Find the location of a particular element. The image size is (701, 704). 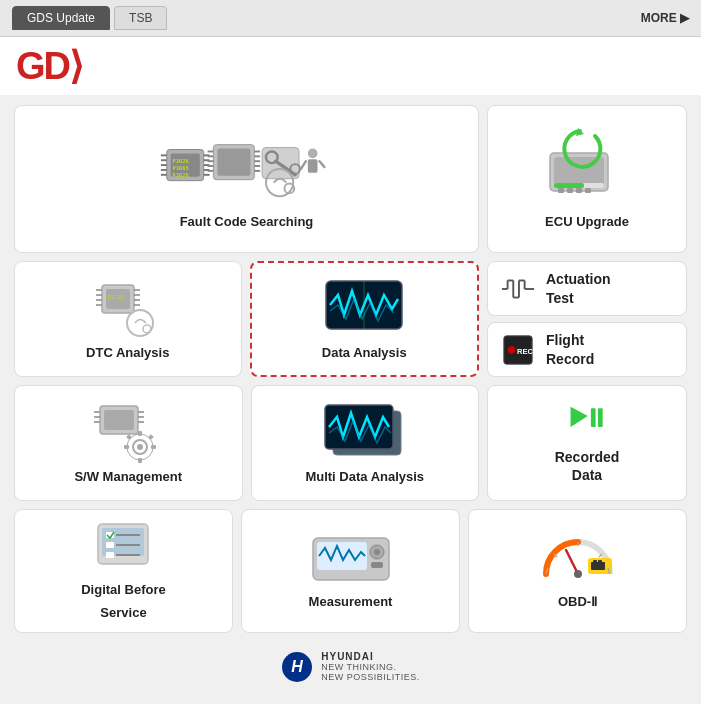

digital-before-card: Digital Before Service is located at coordinates (124, 571).